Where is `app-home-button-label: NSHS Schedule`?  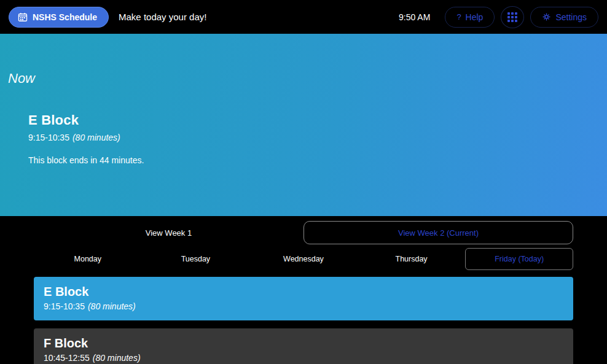 app-home-button-label: NSHS Schedule is located at coordinates (65, 17).